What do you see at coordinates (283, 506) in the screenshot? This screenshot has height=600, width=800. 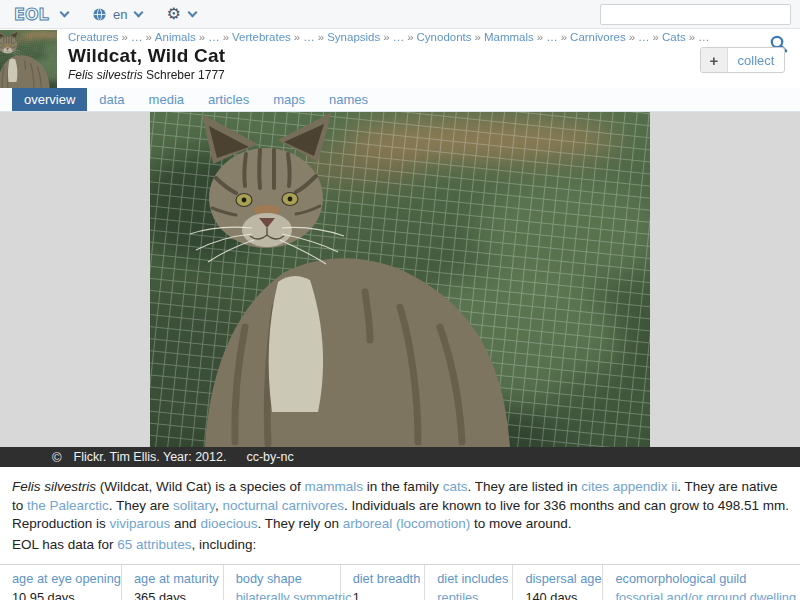 I see `link-nocturnal-carnivores: nocturnal carnivores` at bounding box center [283, 506].